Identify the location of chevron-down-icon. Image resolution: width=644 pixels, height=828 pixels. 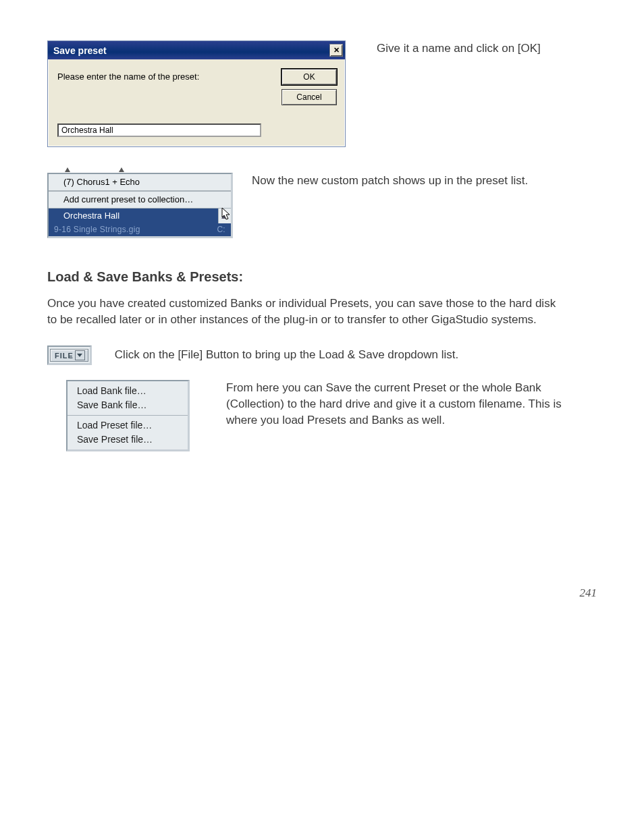
(80, 355).